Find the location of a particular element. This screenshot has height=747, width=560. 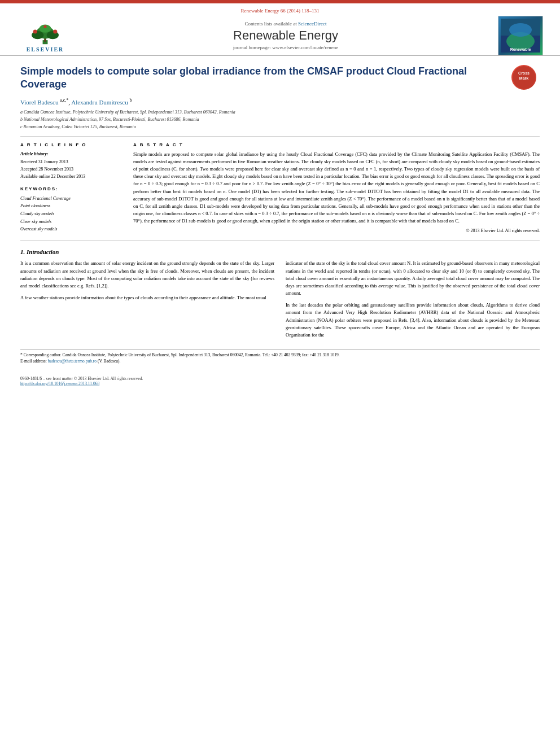

bottom-issn: 0960-1481/$ – see front matter © 2013 El… is located at coordinates (81, 381).